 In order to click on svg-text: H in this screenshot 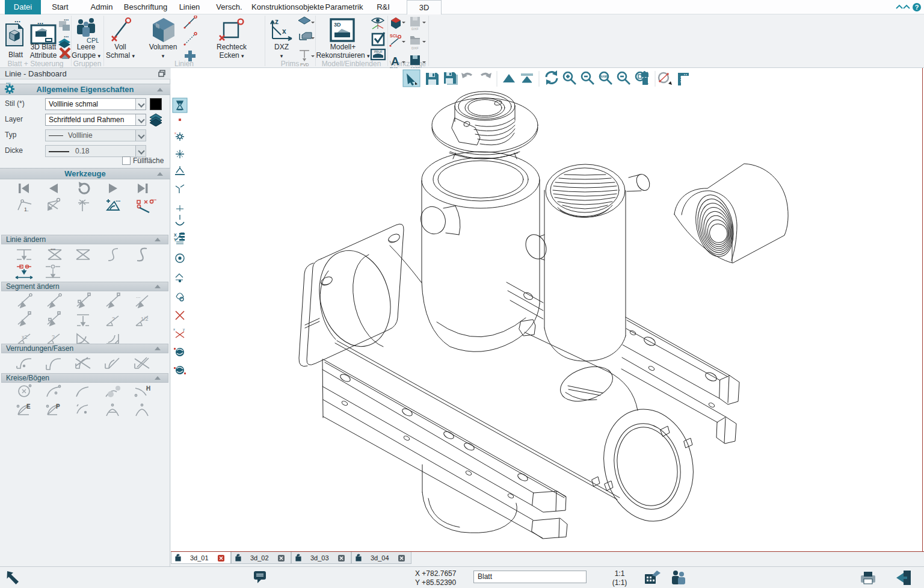, I will do `click(148, 389)`.